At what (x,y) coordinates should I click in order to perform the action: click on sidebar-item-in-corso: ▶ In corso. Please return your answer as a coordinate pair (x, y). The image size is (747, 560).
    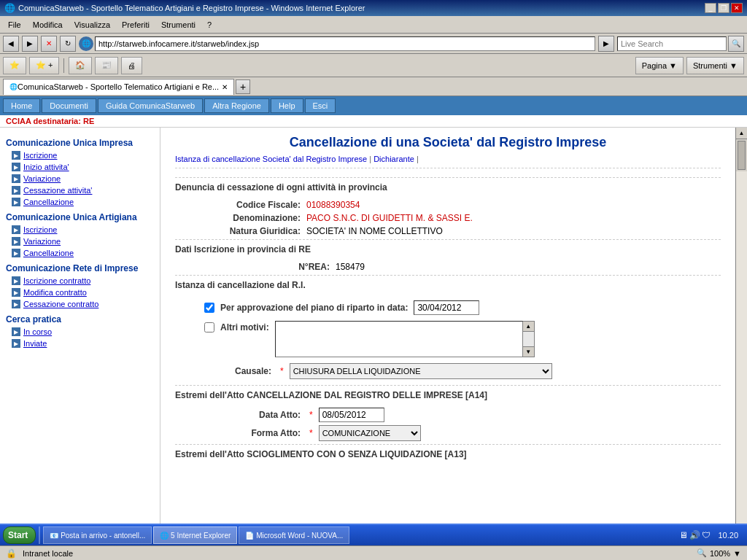
    Looking at the image, I should click on (80, 332).